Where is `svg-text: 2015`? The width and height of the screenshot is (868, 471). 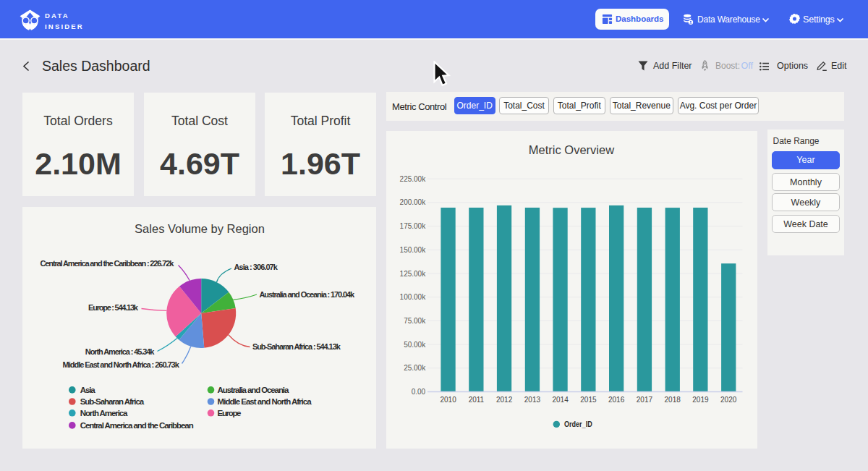
svg-text: 2015 is located at coordinates (589, 399).